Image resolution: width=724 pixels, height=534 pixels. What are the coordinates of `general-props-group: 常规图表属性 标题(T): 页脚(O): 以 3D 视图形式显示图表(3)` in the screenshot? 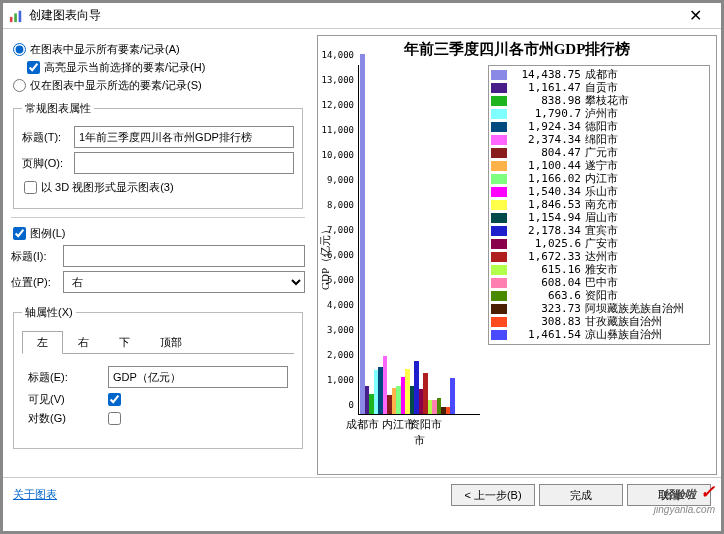 It's located at (158, 155).